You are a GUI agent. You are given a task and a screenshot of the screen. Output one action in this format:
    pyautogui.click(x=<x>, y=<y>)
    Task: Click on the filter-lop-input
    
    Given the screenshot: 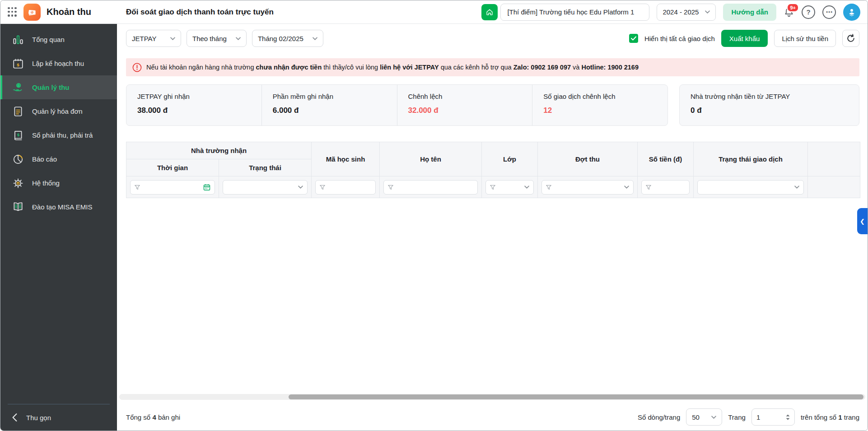 What is the action you would take?
    pyautogui.click(x=510, y=187)
    